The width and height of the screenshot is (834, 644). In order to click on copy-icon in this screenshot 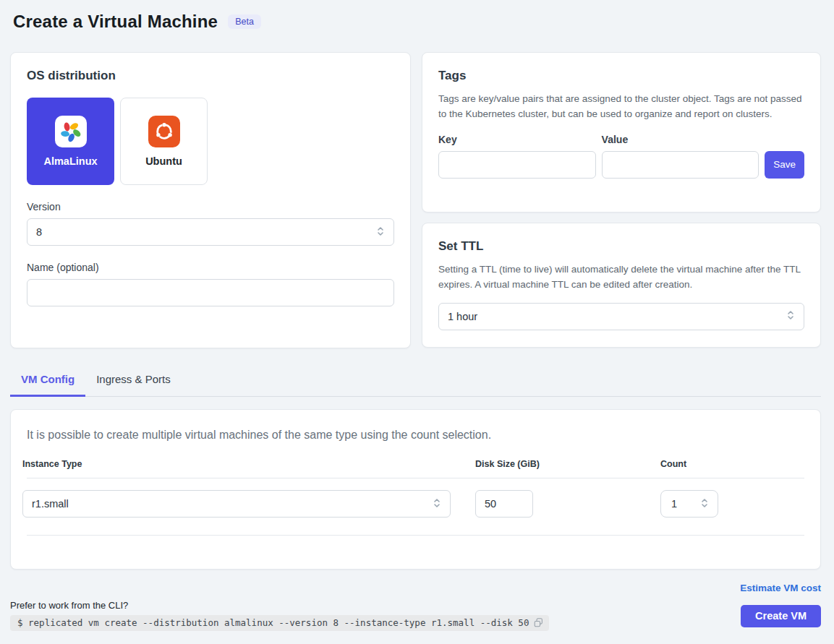, I will do `click(538, 623)`.